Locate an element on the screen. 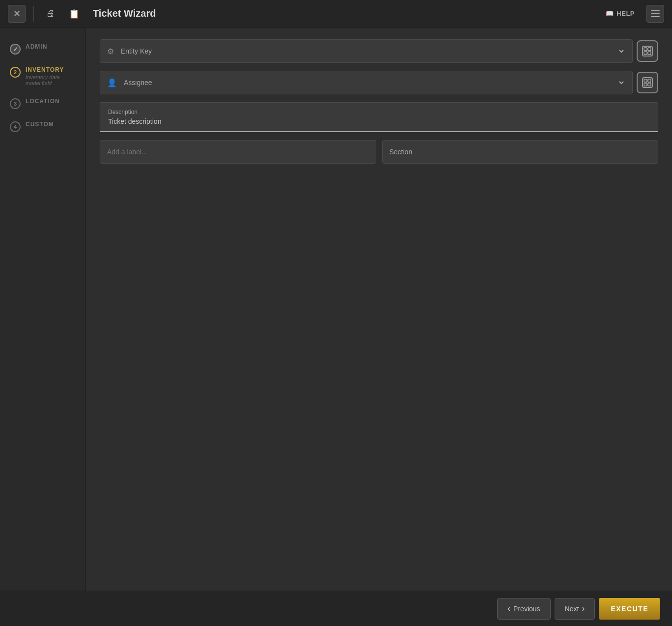  assignee-select: Assignee is located at coordinates (373, 83).